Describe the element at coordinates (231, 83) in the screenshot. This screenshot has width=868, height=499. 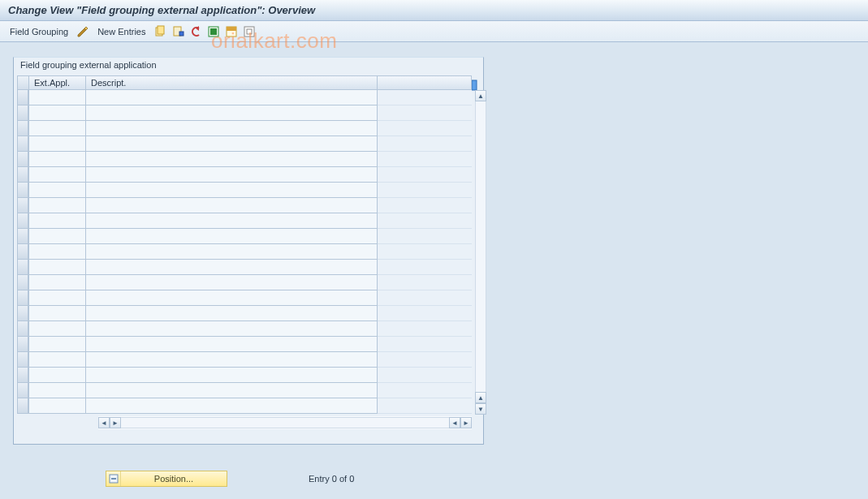
I see `column-header-descript: Descript.` at that location.